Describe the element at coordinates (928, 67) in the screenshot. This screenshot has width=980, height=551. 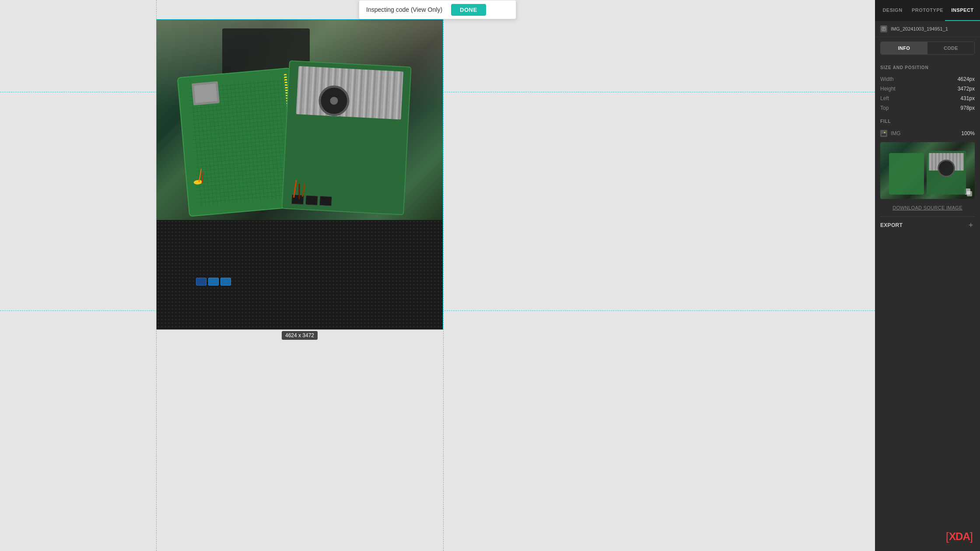
I see `size-position-title: SIZE AND POSITION` at that location.